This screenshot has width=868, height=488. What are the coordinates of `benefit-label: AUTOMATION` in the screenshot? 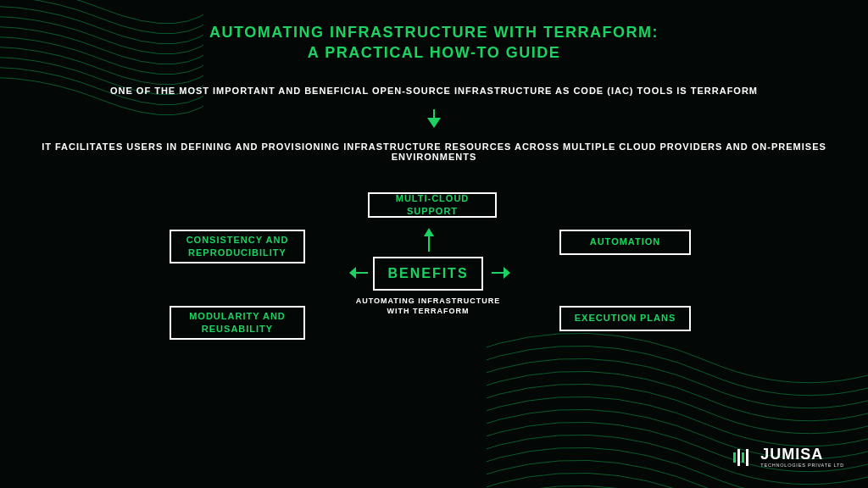 It's located at (626, 241).